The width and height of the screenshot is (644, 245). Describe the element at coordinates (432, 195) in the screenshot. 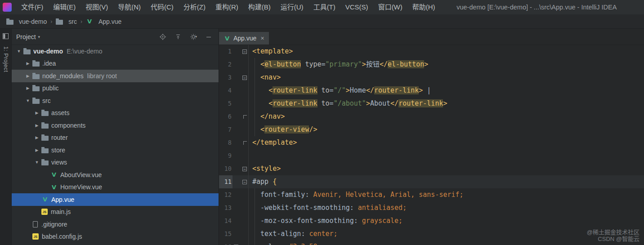

I see `code-line-12: 12 font-family: Avenir, Helvetica, Arial…` at that location.